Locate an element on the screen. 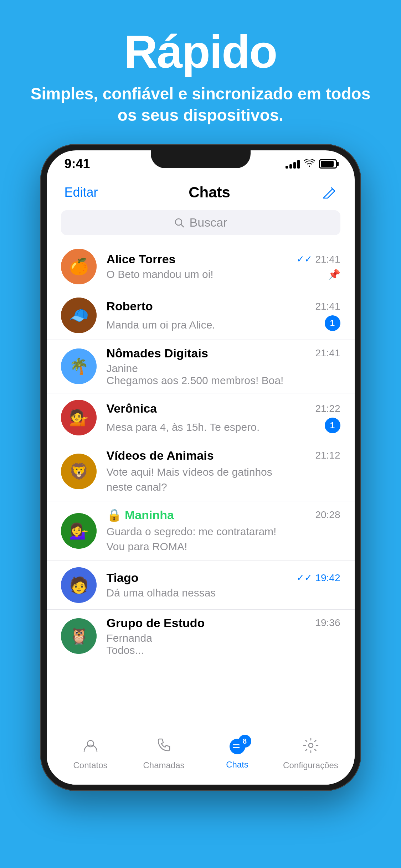 This screenshot has height=868, width=401. tab-chats-label: Chats is located at coordinates (237, 765).